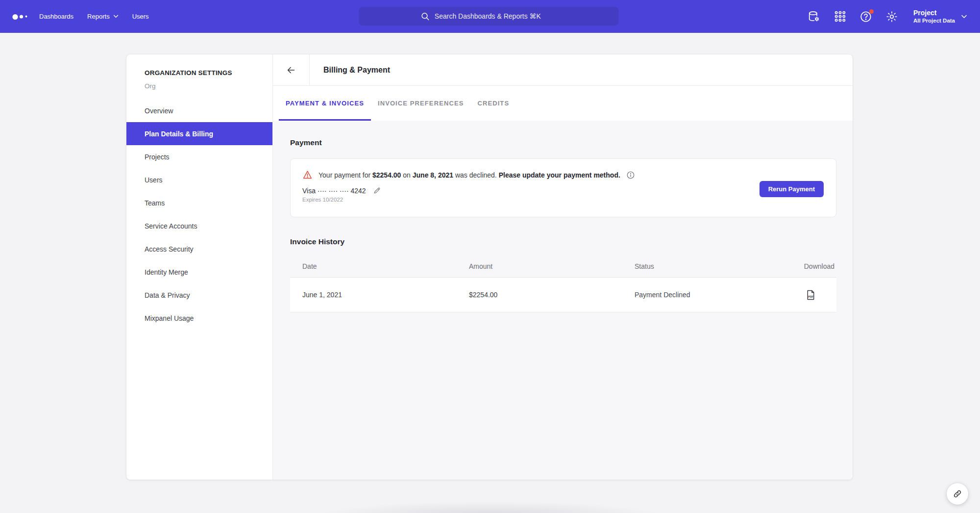  Describe the element at coordinates (199, 249) in the screenshot. I see `sidebar-item-access-security: Access Security` at that location.